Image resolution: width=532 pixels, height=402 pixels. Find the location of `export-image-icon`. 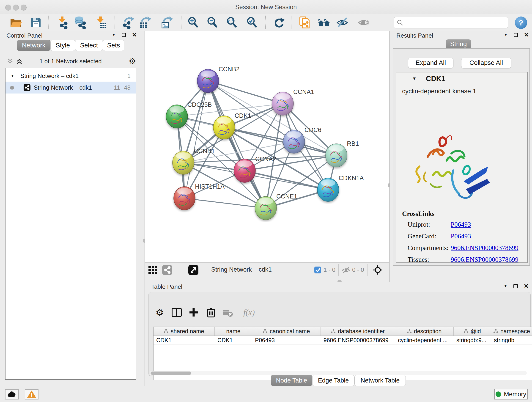

export-image-icon is located at coordinates (167, 23).